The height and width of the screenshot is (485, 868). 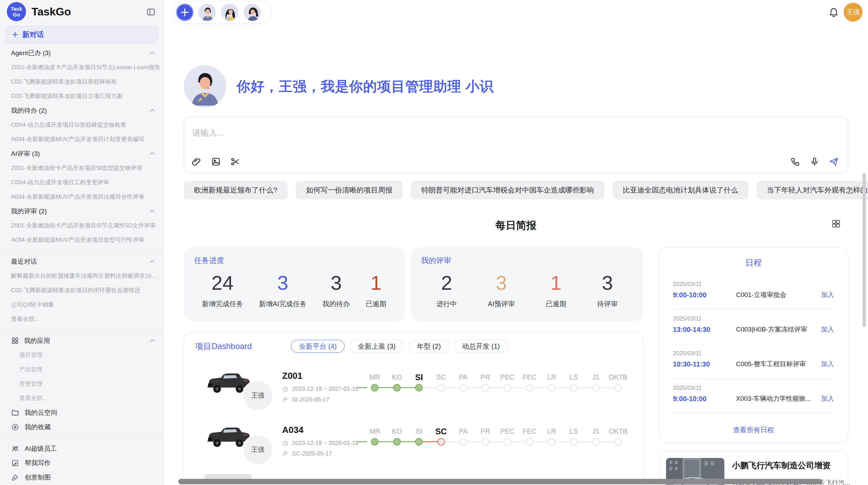 What do you see at coordinates (151, 12) in the screenshot?
I see `collapse-sidebar-icon` at bounding box center [151, 12].